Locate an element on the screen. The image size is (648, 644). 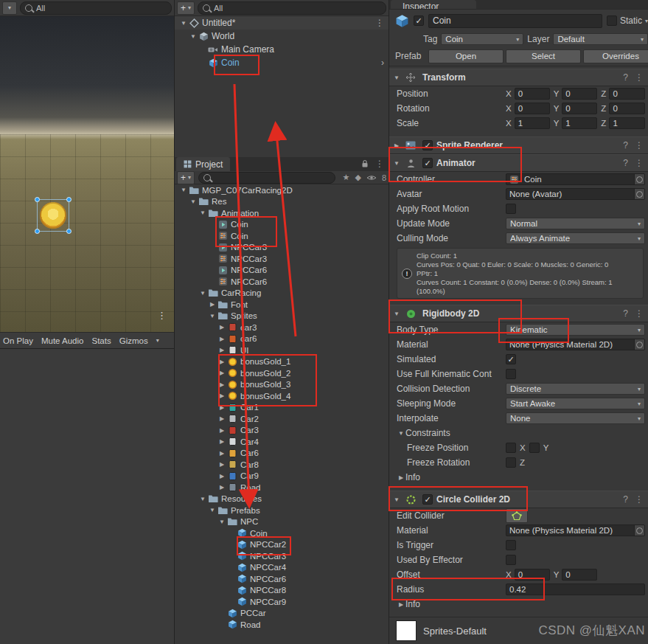
component-header-sprite-renderer: ▶✓Sprite Renderer?⋮ is located at coordinates (519, 145).